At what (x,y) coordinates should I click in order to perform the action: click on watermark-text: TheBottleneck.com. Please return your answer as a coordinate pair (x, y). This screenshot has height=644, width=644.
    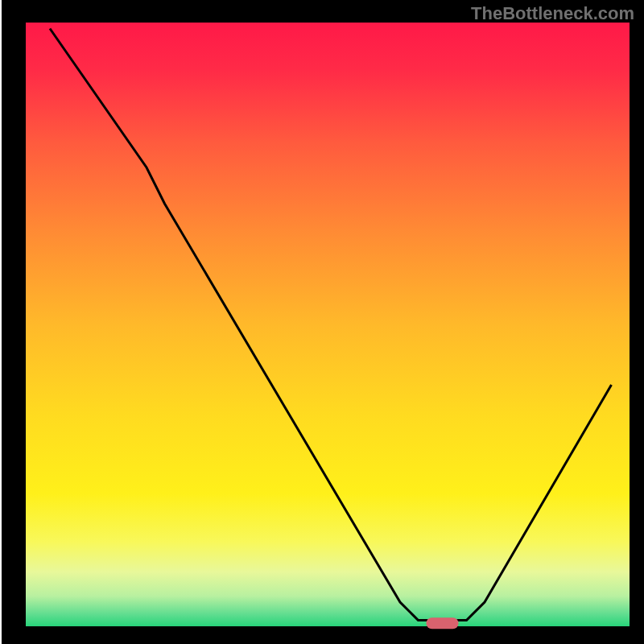
    Looking at the image, I should click on (552, 14).